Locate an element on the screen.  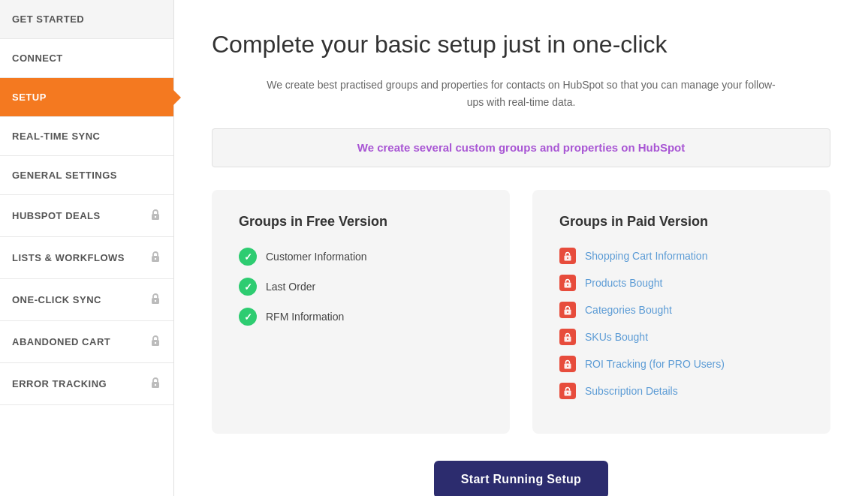
sidebar-item-lists-workflows: LISTS & WORKFLOWS is located at coordinates (87, 258).